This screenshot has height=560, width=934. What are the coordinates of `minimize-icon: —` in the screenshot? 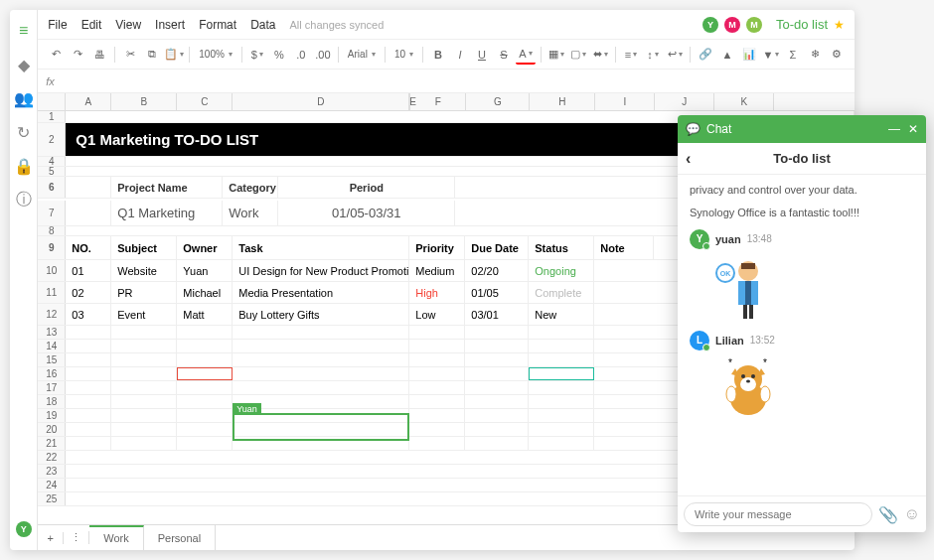 It's located at (894, 129).